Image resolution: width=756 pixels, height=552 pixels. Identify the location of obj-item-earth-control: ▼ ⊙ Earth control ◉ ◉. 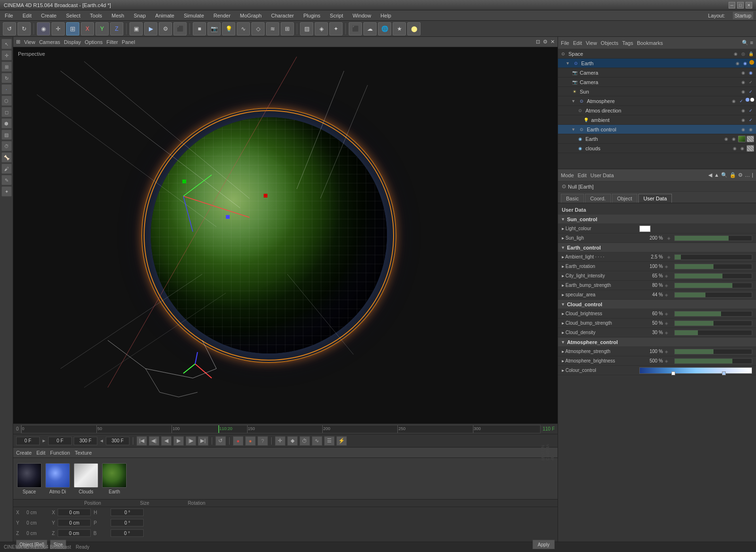
(657, 129).